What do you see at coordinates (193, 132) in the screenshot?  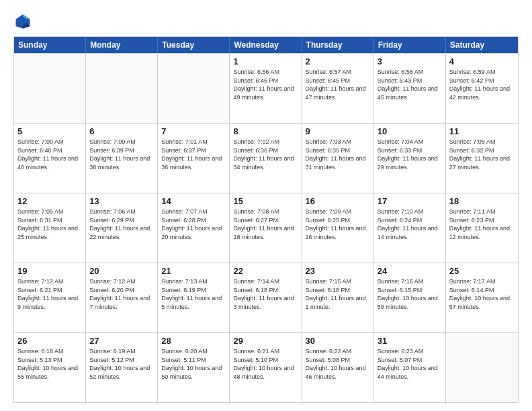 I see `day-number: 7` at bounding box center [193, 132].